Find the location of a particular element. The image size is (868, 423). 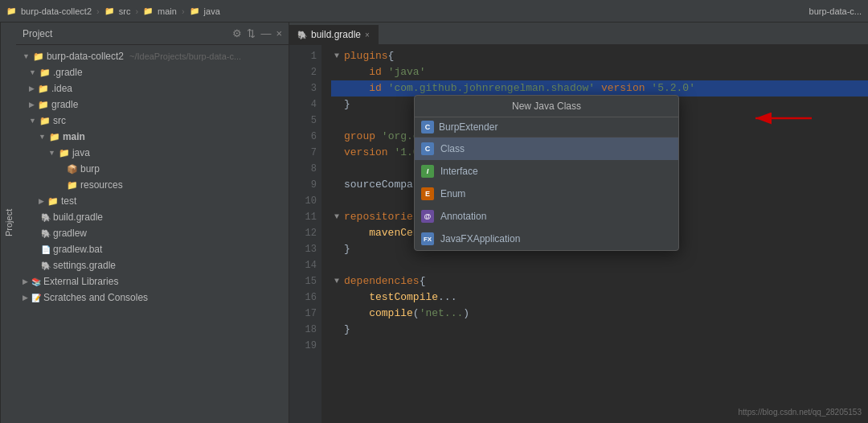

gradle-folder-icon: 📁 is located at coordinates (45, 72).